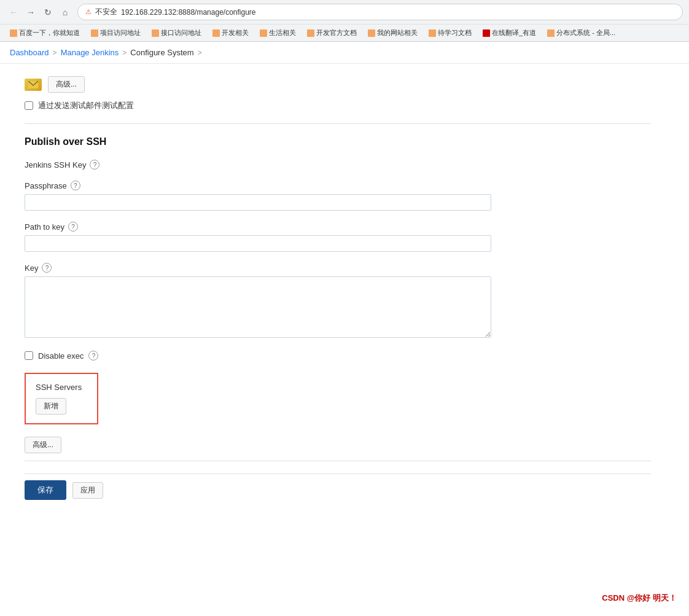  Describe the element at coordinates (338, 165) in the screenshot. I see `jenkins-ssh-key-field: Jenkins SSH Key ?` at that location.